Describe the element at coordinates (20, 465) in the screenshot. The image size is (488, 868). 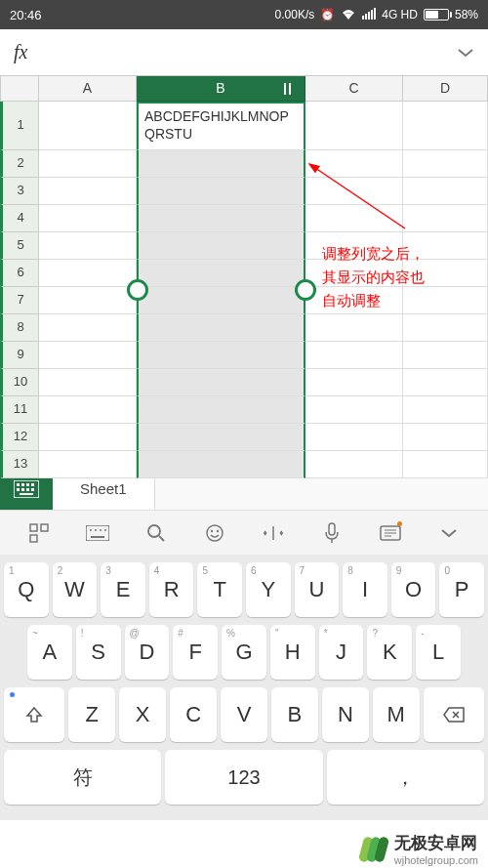
I see `row-header: 13` at that location.